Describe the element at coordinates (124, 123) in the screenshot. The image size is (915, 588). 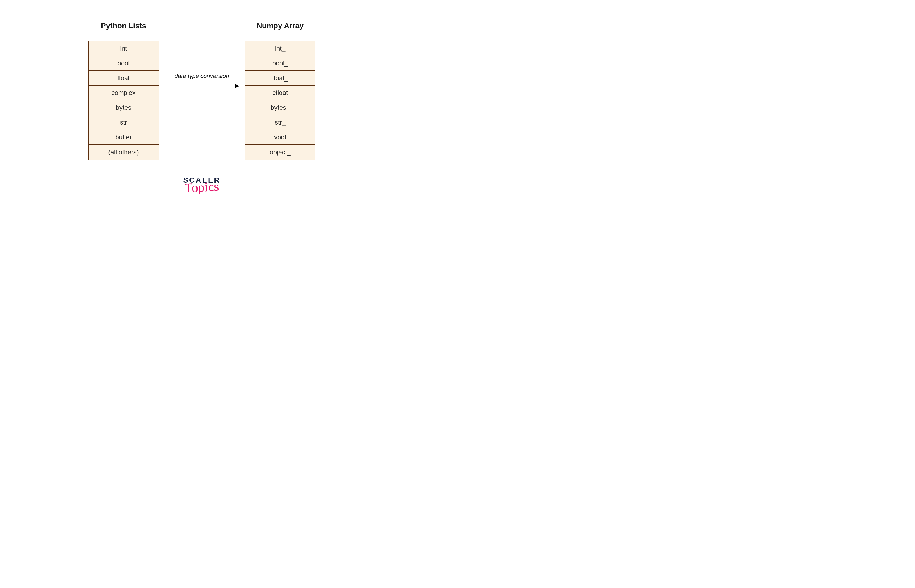
I see `type-cell: str` at that location.